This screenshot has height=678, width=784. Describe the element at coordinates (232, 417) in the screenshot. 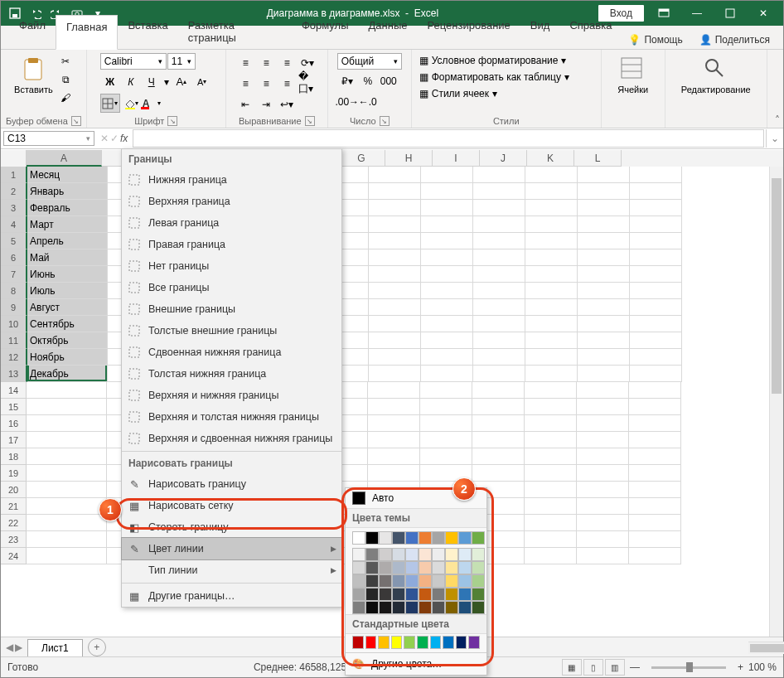

I see `border-option: Верхняя и толстая нижняя границы` at that location.